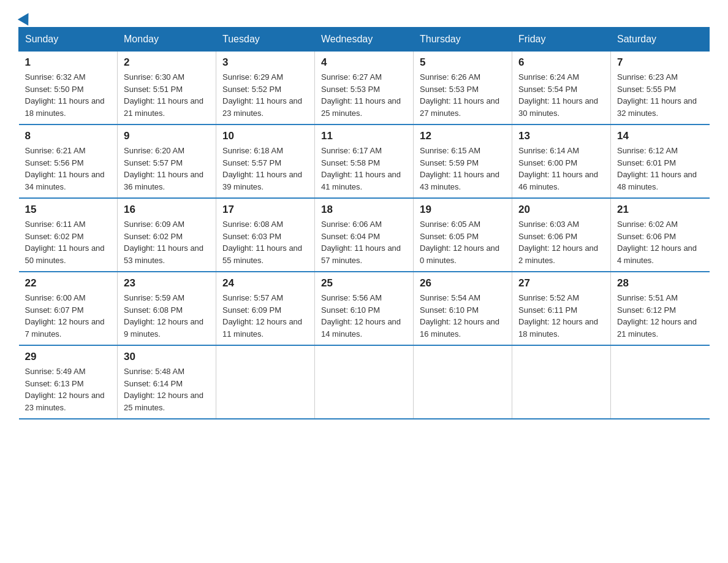 The width and height of the screenshot is (728, 563). Describe the element at coordinates (69, 316) in the screenshot. I see `day-info: Sunrise: 6:00 AMSunset: 6:07 PMDaylight:…` at that location.